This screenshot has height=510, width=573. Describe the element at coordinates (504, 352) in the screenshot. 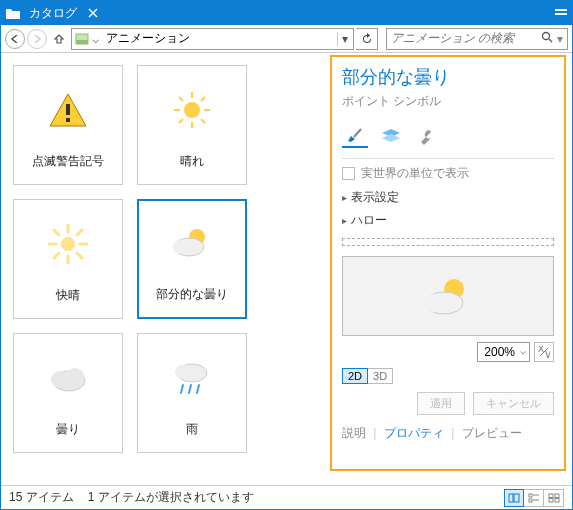

I see `zoom-select: 200%` at that location.